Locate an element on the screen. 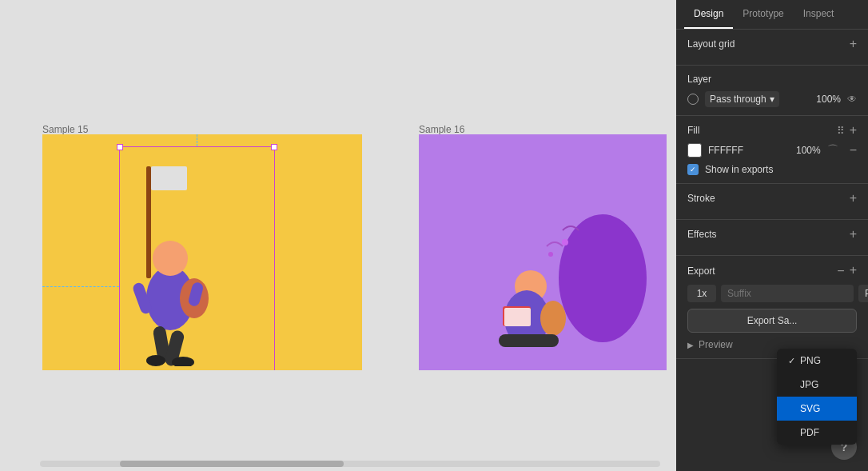 Image resolution: width=868 pixels, height=471 pixels. layout-grid-label: Layout grid is located at coordinates (711, 44).